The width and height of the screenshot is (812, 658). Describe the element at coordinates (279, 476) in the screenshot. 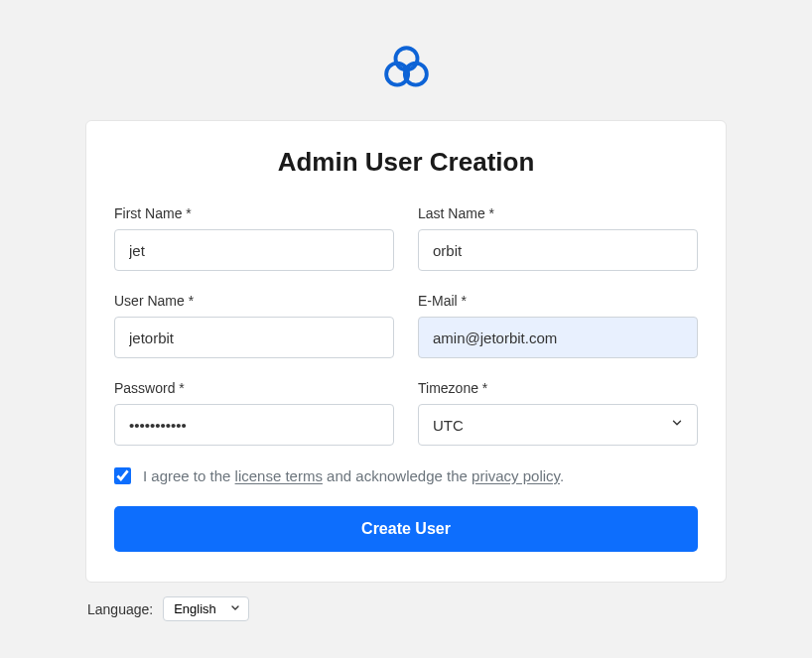

I see `license-terms-link: license terms` at that location.